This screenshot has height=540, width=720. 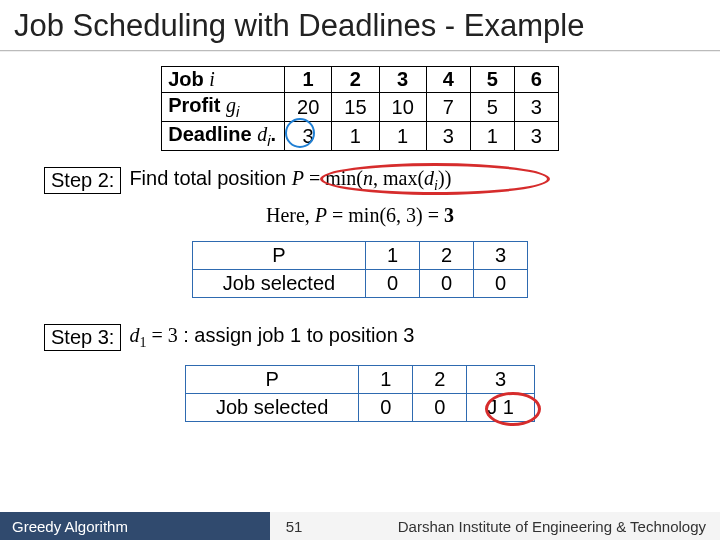 What do you see at coordinates (360, 394) in the screenshot?
I see `position-table-after: P 1 2 3 Job selected 0 0 J 1` at bounding box center [360, 394].